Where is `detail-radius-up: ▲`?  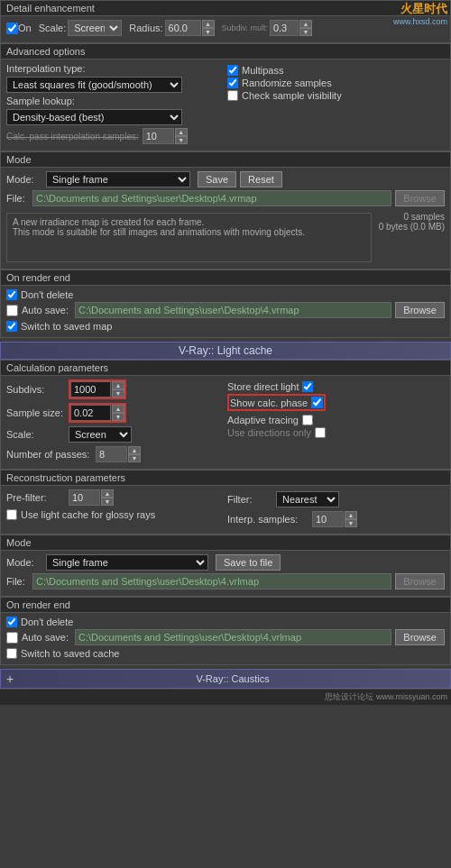
detail-radius-up: ▲ is located at coordinates (208, 23).